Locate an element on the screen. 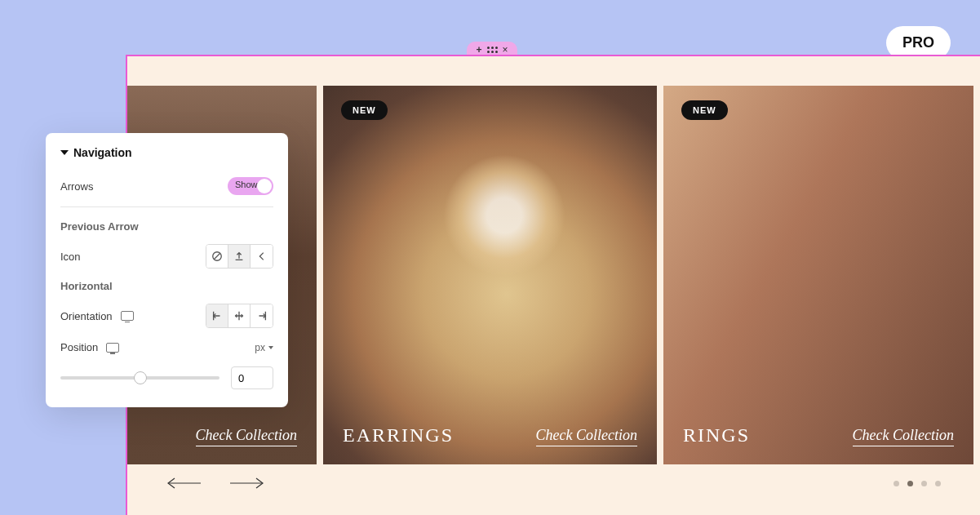  position-input is located at coordinates (252, 378).